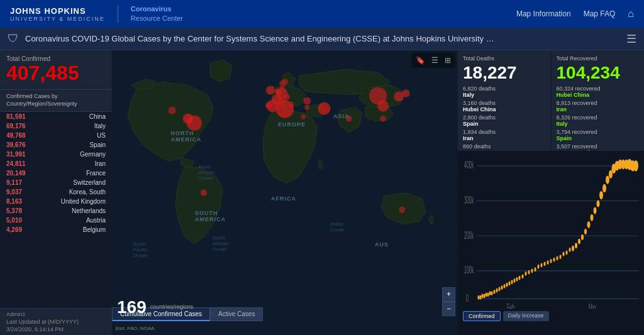 The height and width of the screenshot is (335, 644). What do you see at coordinates (543, 14) in the screenshot?
I see `map-info-link: Map Information` at bounding box center [543, 14].